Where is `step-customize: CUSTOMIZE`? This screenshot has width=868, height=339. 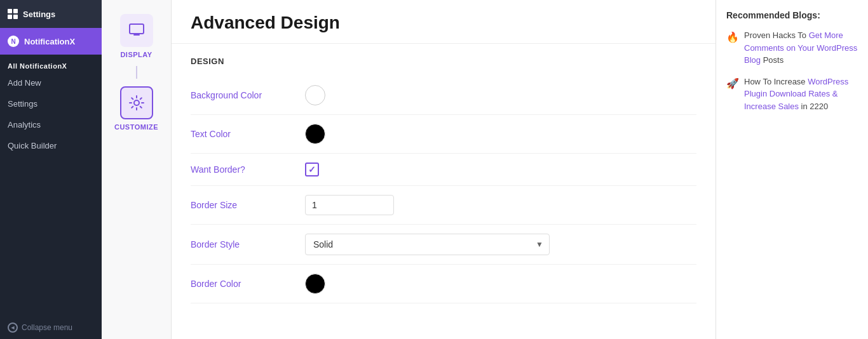
step-customize: CUSTOMIZE is located at coordinates (136, 109).